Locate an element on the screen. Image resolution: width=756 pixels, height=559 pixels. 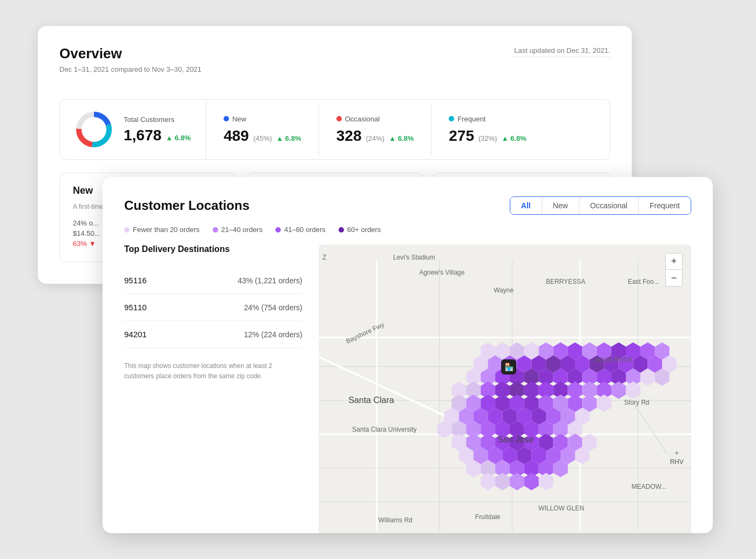
filter-tab-frequent: Frequent is located at coordinates (665, 206).